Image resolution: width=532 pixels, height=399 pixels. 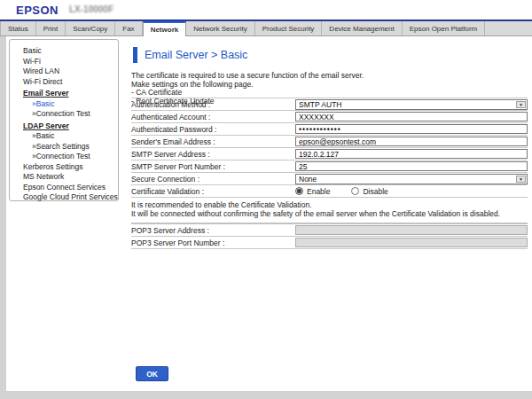 I want to click on form-row-authentication-method: Authentication Method : SMTP AUTH ▼, so click(x=330, y=105).